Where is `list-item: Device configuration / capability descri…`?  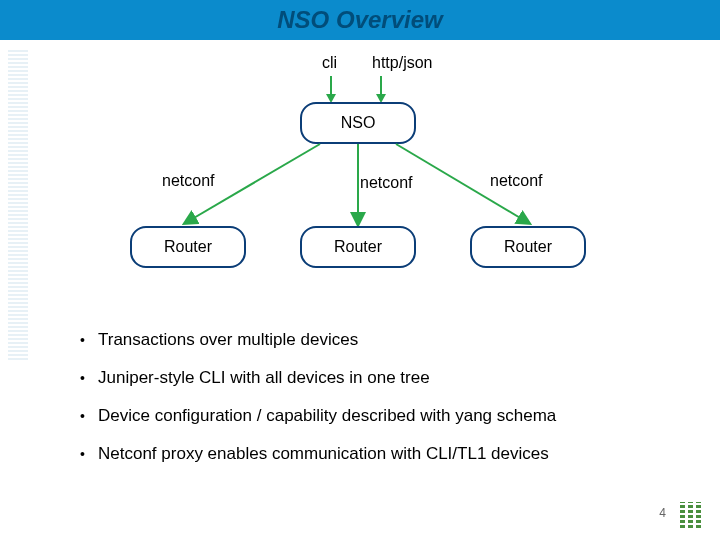 list-item: Device configuration / capability descri… is located at coordinates (380, 416).